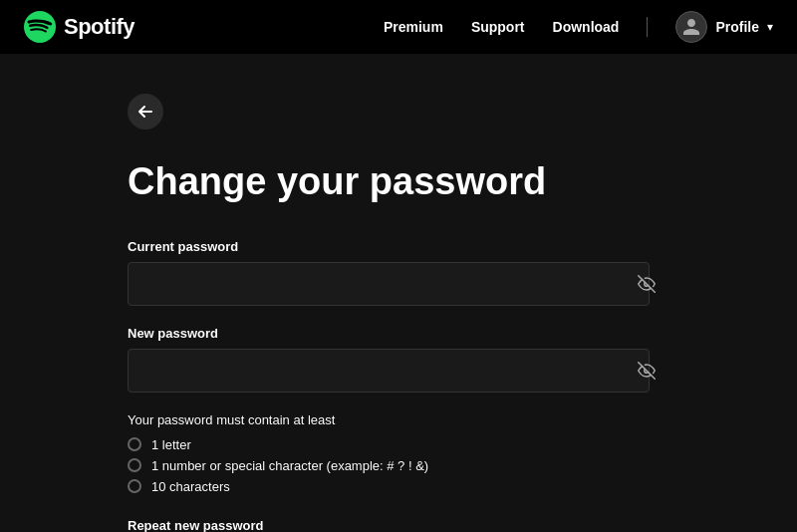 The height and width of the screenshot is (532, 797). What do you see at coordinates (691, 27) in the screenshot?
I see `user-icon` at bounding box center [691, 27].